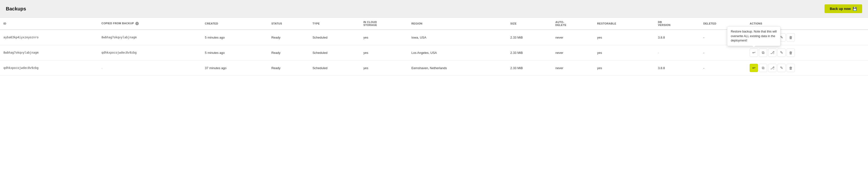  What do you see at coordinates (772, 52) in the screenshot?
I see `row2-branch-button: ⎇` at bounding box center [772, 52].